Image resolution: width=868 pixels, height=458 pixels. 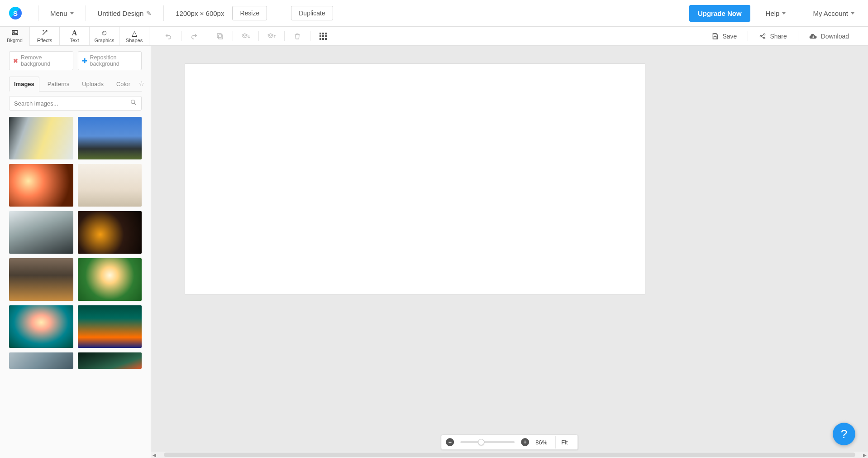 I want to click on zoom-slider, so click(x=487, y=442).